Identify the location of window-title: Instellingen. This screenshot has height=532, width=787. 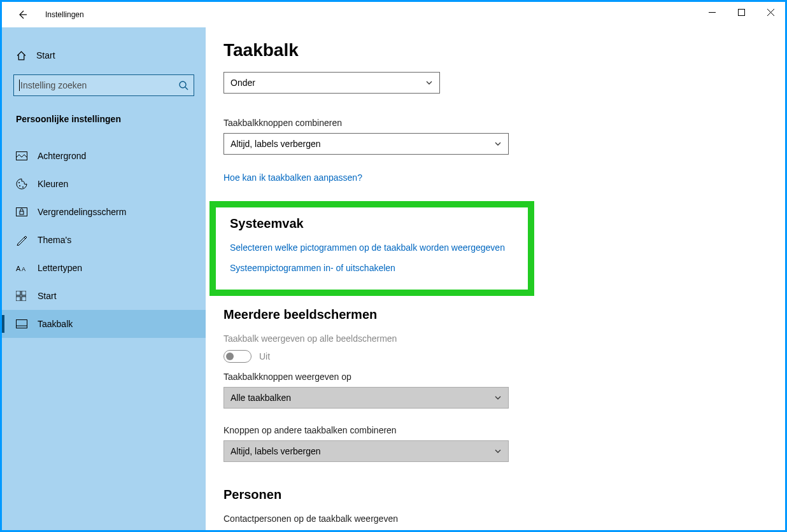
(65, 15).